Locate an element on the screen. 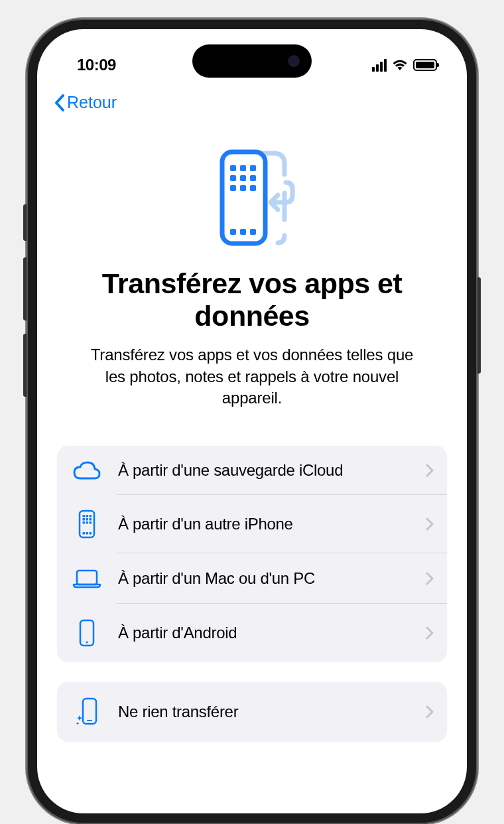  option-label: Ne rien transférer is located at coordinates (272, 712).